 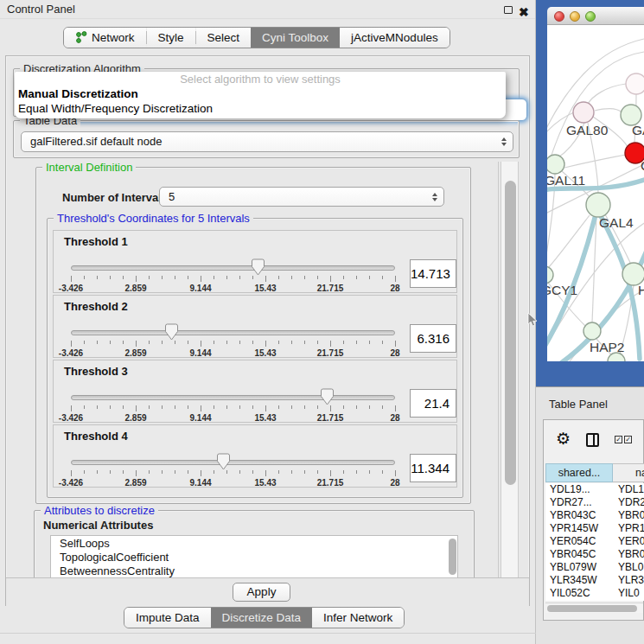 What do you see at coordinates (224, 38) in the screenshot?
I see `tab-label: Select` at bounding box center [224, 38].